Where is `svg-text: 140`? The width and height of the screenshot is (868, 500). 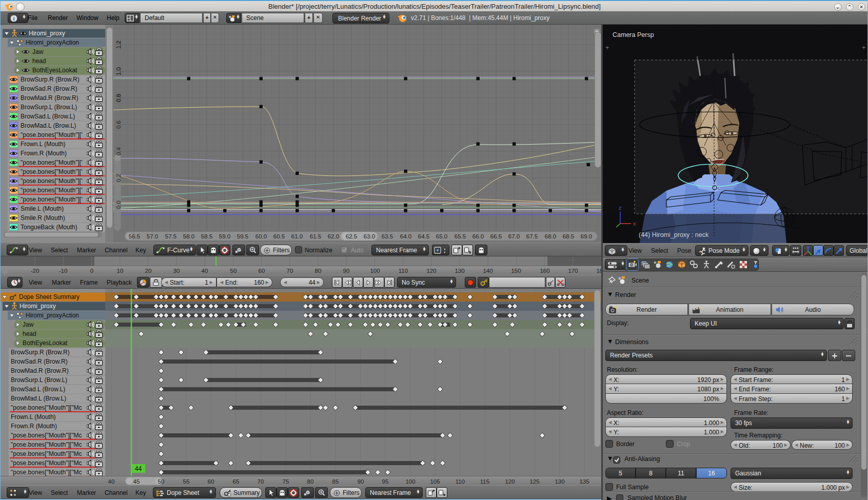
svg-text: 140 is located at coordinates (487, 271).